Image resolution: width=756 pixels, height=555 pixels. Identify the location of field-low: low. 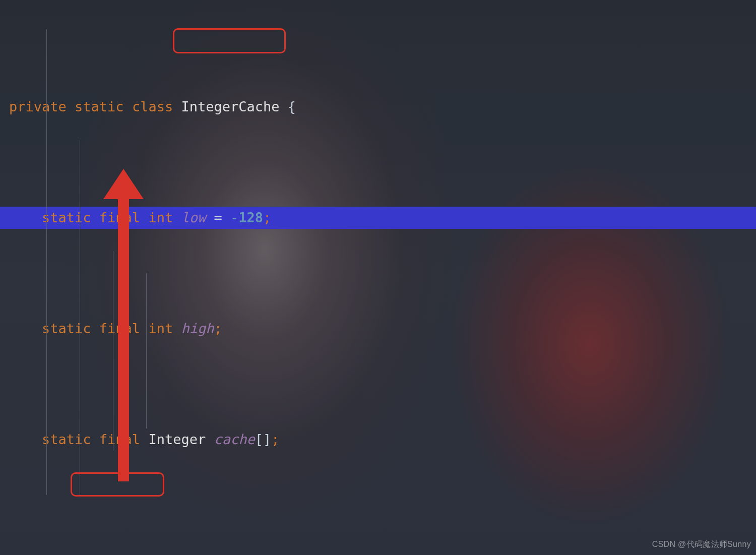
(194, 218).